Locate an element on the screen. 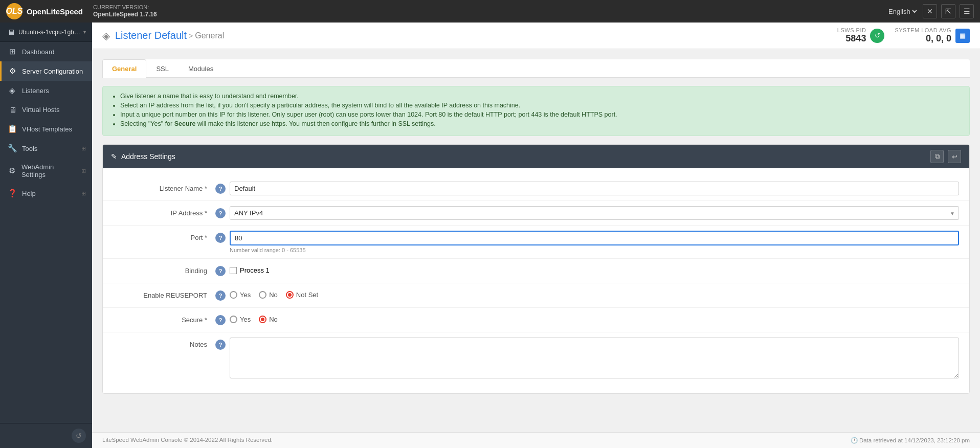 This screenshot has height=448, width=980. reuseport-radio-notset is located at coordinates (289, 295).